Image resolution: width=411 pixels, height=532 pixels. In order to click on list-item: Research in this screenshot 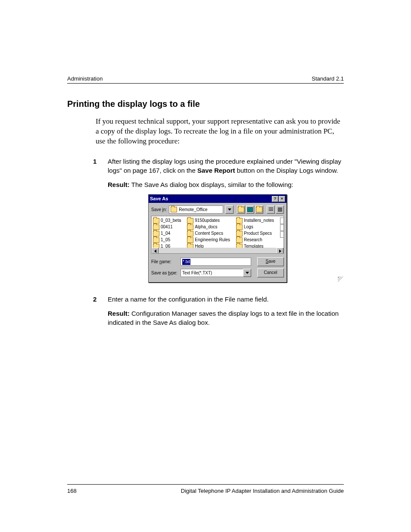, I will do `click(255, 240)`.